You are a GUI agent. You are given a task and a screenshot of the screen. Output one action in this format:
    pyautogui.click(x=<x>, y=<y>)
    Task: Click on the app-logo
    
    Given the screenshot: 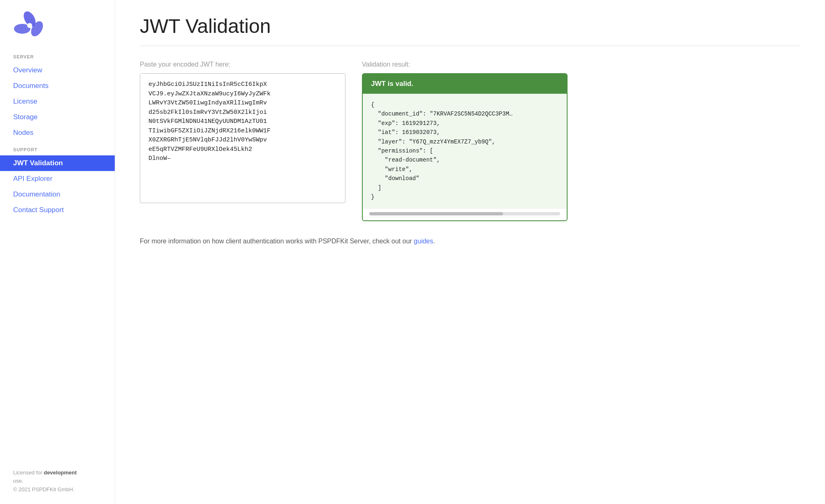 What is the action you would take?
    pyautogui.click(x=30, y=24)
    